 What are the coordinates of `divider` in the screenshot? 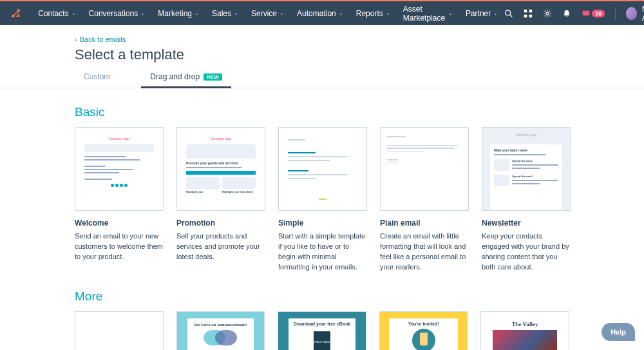 It's located at (616, 14).